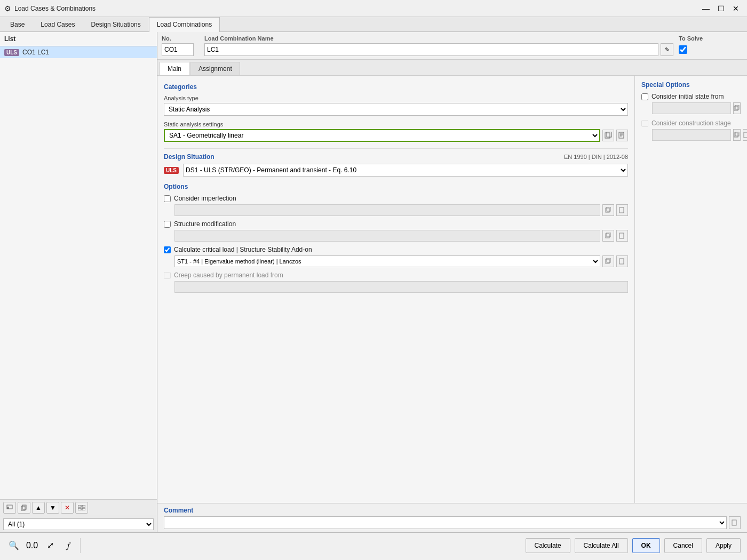  I want to click on arrow-icon-btn: ⤢, so click(50, 546).